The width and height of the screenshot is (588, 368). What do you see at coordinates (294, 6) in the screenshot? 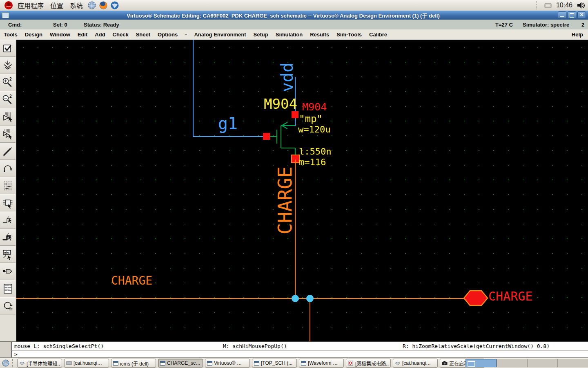
I see `gnome-top-panel: 应用程序 位置 系统 10:46` at bounding box center [294, 6].